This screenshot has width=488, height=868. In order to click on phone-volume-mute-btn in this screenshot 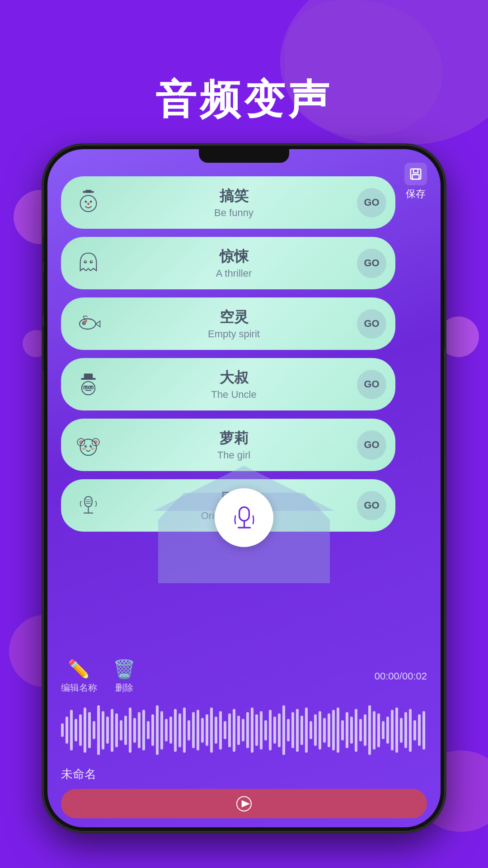, I will do `click(43, 249)`.